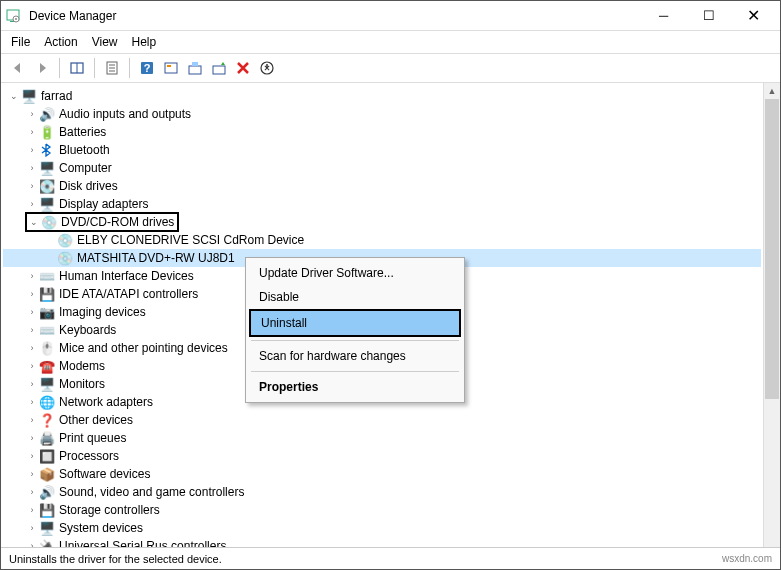 This screenshot has width=781, height=570. Describe the element at coordinates (708, 16) in the screenshot. I see `maximize-button: ☐` at that location.